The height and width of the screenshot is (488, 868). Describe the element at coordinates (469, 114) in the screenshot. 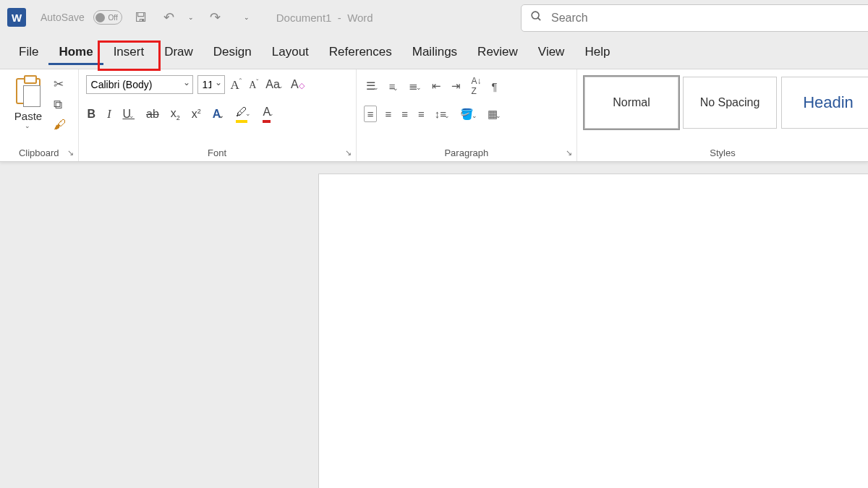

I see `shading-button: 🪣⌄` at that location.